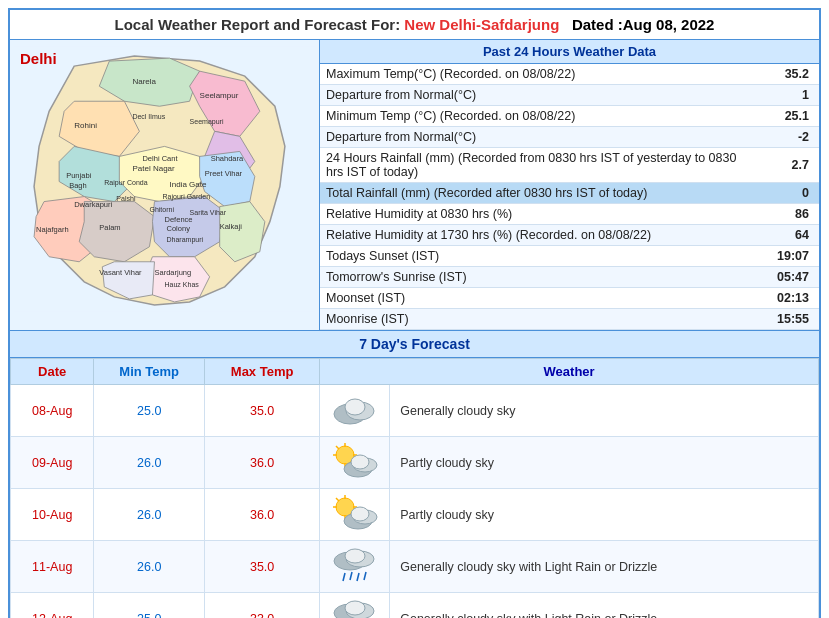  I want to click on svg-text: Narela, so click(144, 82).